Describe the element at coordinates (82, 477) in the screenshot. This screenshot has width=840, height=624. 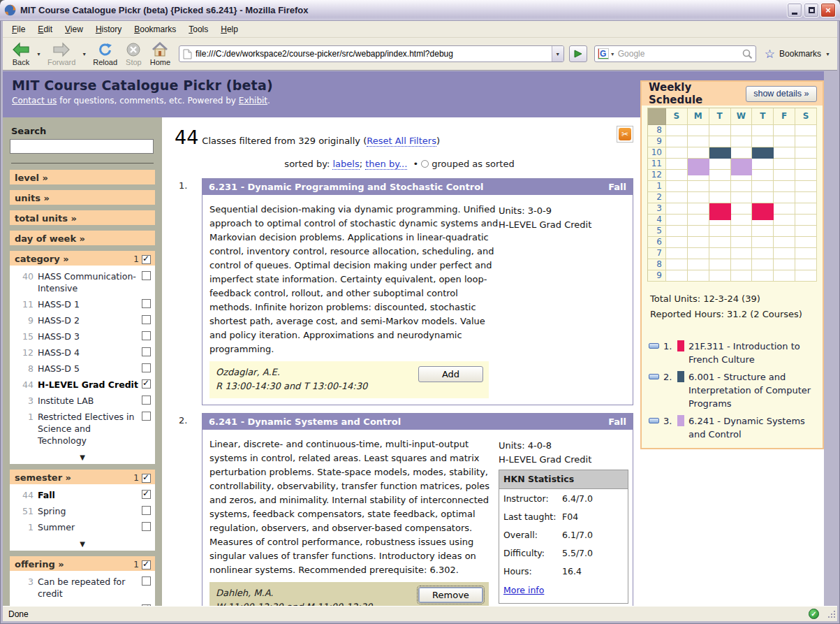
I see `facet-header-semester: semester » 1` at that location.